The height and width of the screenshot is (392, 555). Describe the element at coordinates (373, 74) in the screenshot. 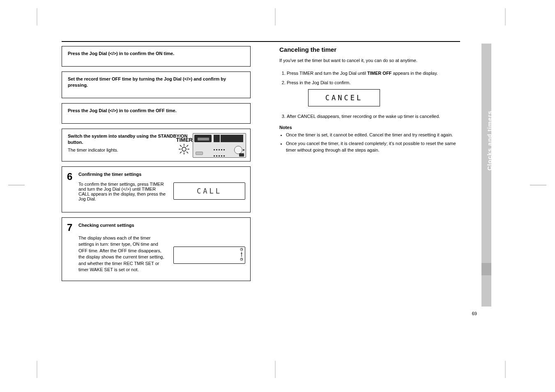

I see `list-item: Press TIMER and turn the Jog Dial until …` at that location.